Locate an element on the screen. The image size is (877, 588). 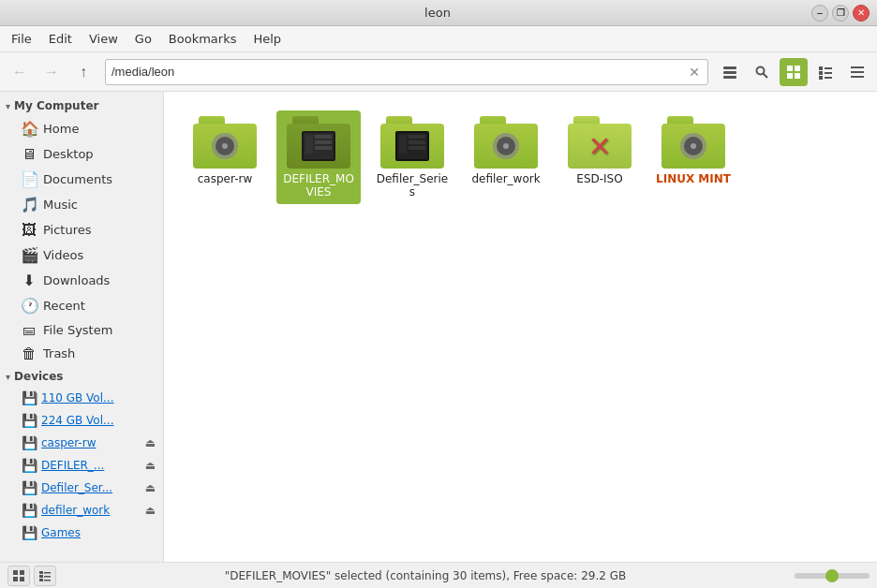
sidebar-item-downloads: ⬇ Downloads is located at coordinates (82, 281).